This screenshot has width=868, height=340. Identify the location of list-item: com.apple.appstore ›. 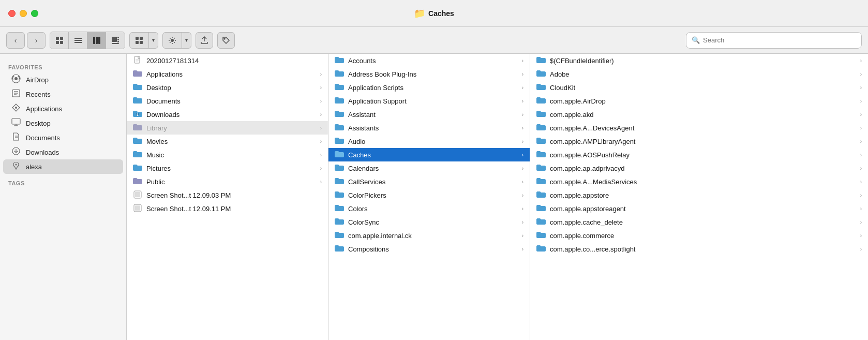
(699, 195).